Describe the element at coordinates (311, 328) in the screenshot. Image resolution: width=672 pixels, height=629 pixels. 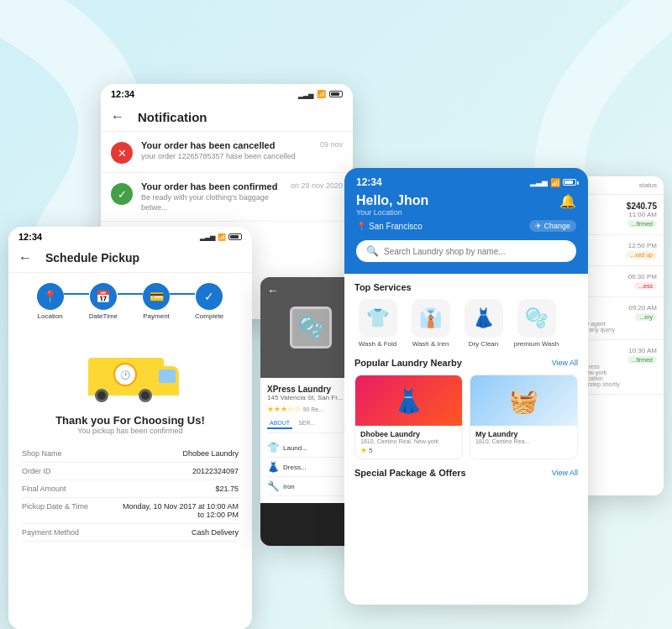
I see `washing-machine-icon: 🫧` at that location.